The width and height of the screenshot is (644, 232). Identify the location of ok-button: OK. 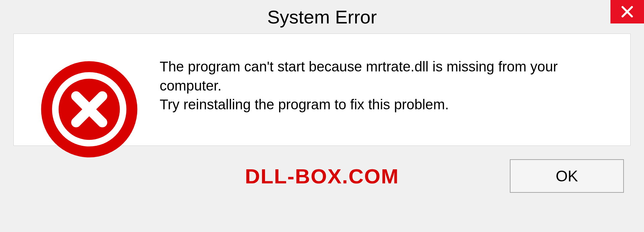
(567, 176).